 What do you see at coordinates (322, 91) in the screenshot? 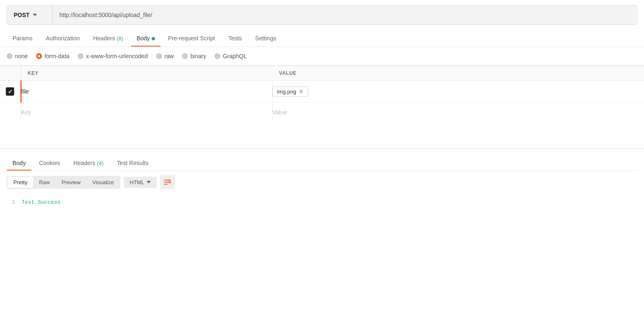
I see `table-row: file img.png ✕` at bounding box center [322, 91].